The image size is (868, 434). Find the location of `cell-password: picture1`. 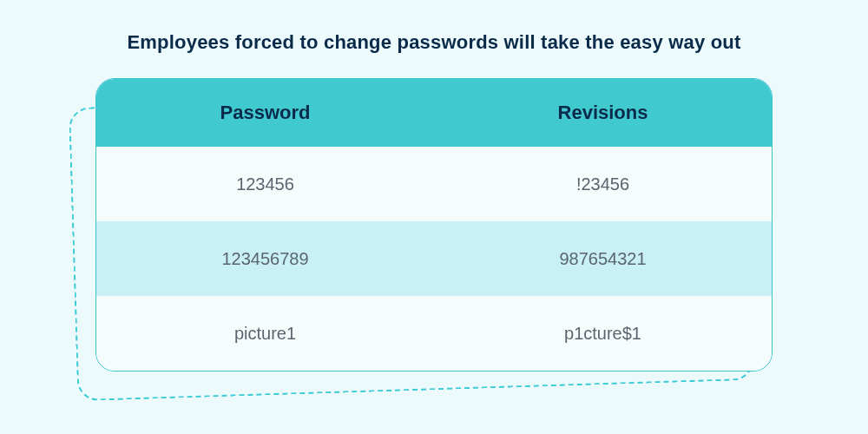

cell-password: picture1 is located at coordinates (266, 333).